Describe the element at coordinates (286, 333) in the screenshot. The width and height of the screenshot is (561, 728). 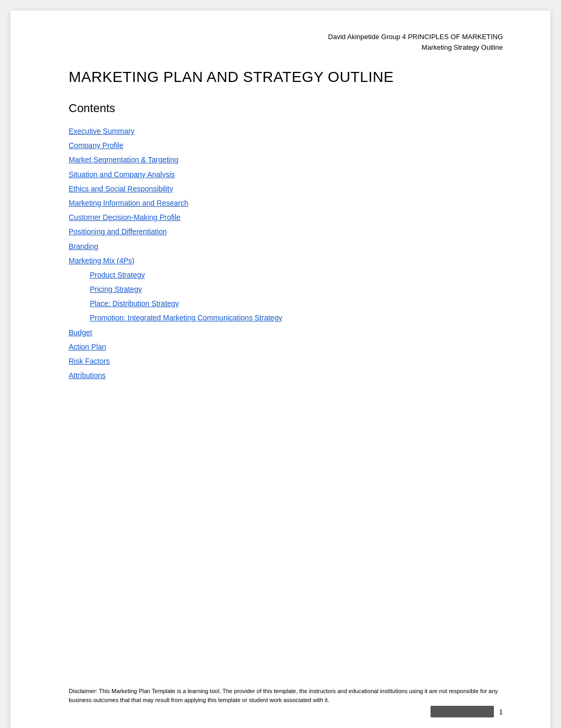
I see `toc-item: Budget` at that location.